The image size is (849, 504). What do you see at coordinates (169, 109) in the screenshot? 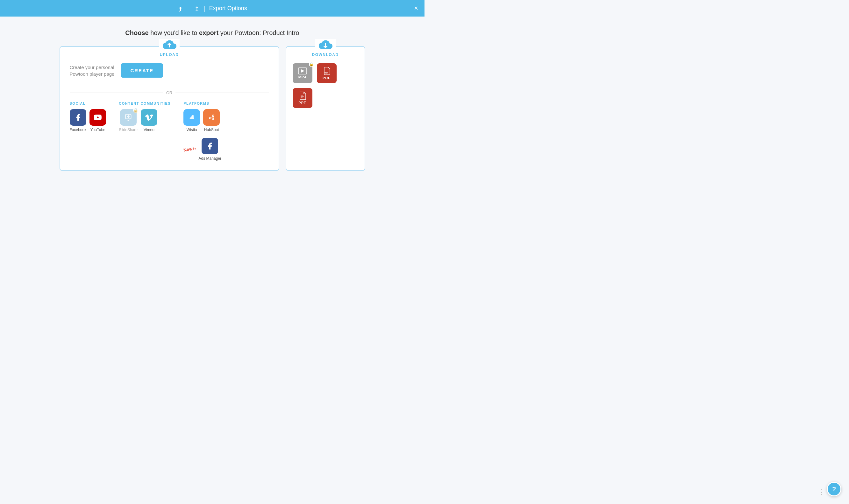
I see `upload-panel: UPLOAD Create your personal Powtoon play…` at bounding box center [169, 109].